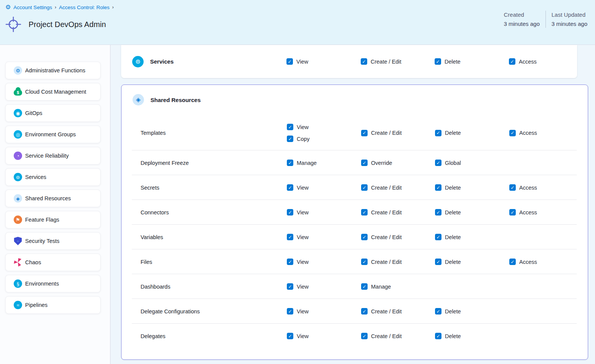 The width and height of the screenshot is (595, 364). Describe the element at coordinates (48, 198) in the screenshot. I see `sidebar-item-label: Shared Resources` at that location.